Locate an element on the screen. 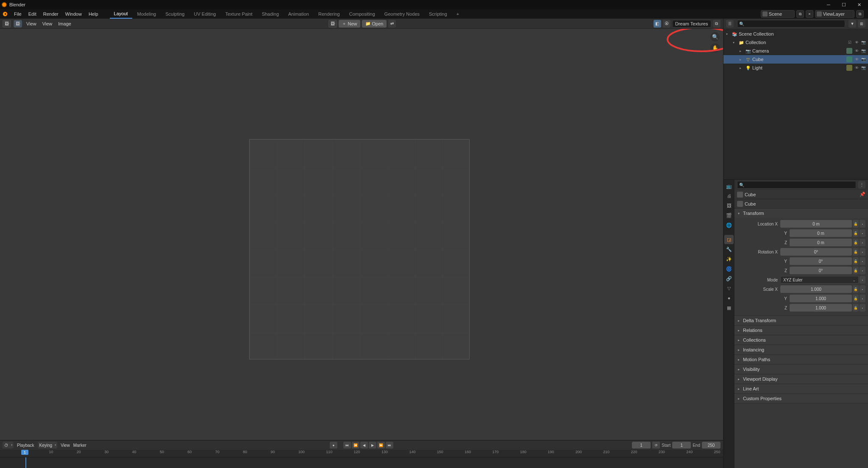  field-location-z: 0 m is located at coordinates (821, 242).